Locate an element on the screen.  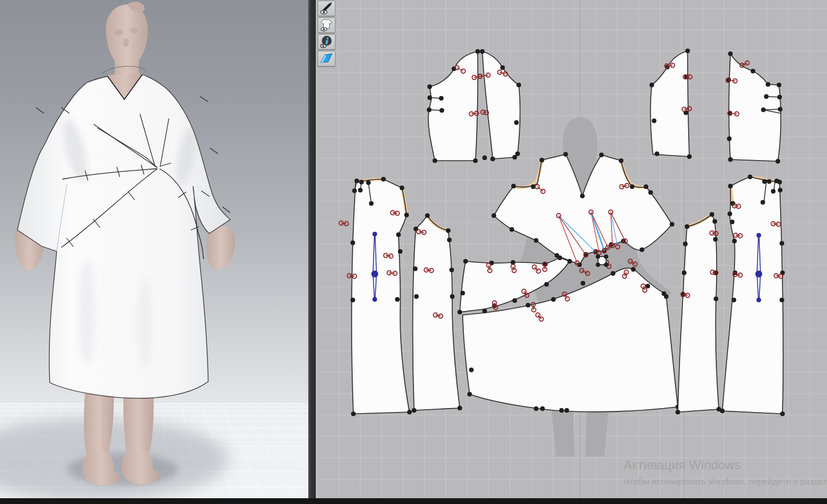
pattern-info-button is located at coordinates (326, 42).